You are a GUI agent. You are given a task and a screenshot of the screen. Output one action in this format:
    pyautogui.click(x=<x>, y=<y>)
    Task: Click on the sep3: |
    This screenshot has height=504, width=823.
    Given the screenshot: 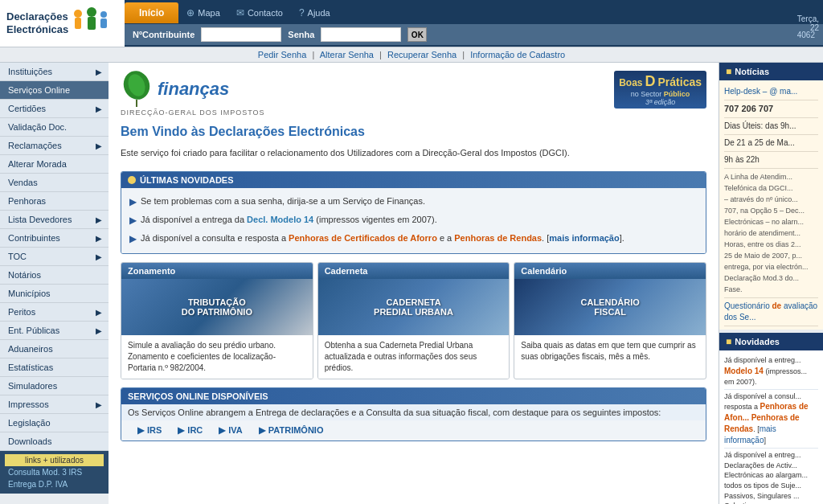 What is the action you would take?
    pyautogui.click(x=463, y=55)
    